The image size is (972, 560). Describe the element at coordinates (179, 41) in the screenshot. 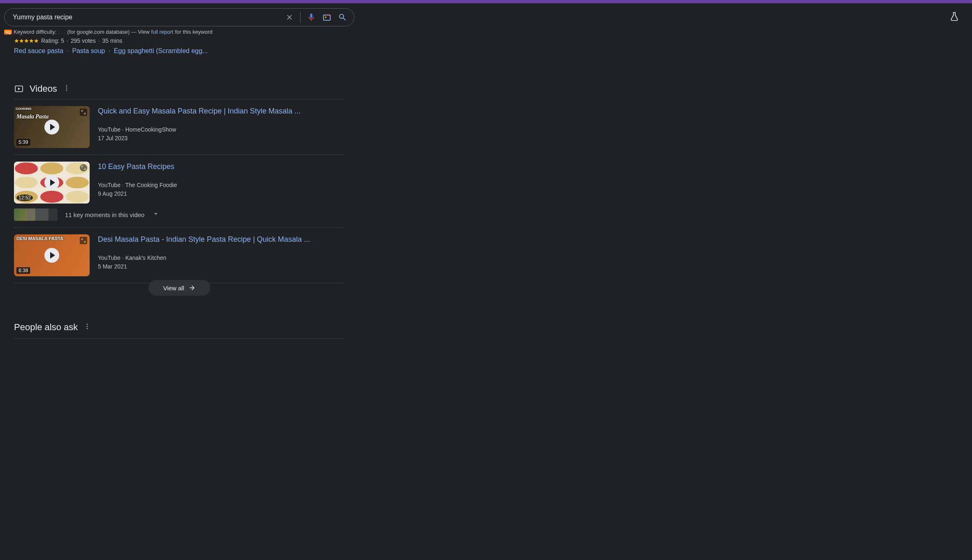

I see `rating-row: ★★★★★ Rating: 5 · 295 votes · 35 mins` at that location.